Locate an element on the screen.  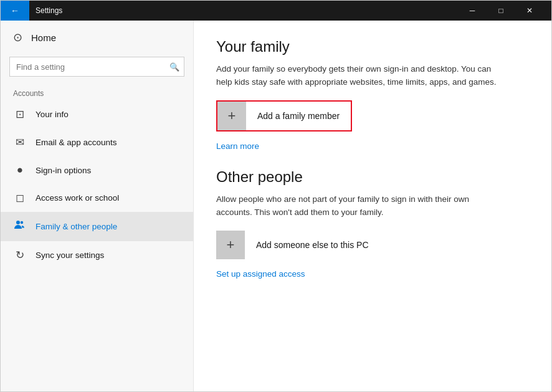
sidebar-item-label: Access work or school is located at coordinates (77, 198).